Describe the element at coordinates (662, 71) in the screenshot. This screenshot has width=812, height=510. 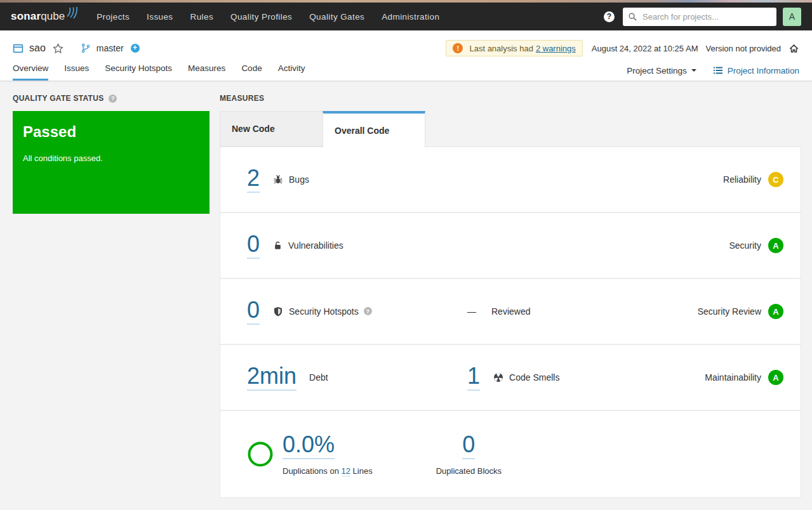
I see `project-settings-dropdown: Project Settings` at that location.